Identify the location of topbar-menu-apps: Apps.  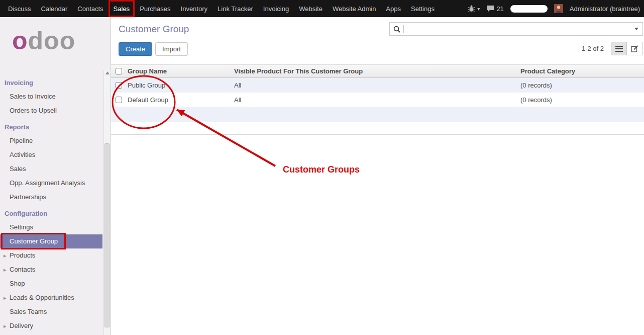
(393, 9).